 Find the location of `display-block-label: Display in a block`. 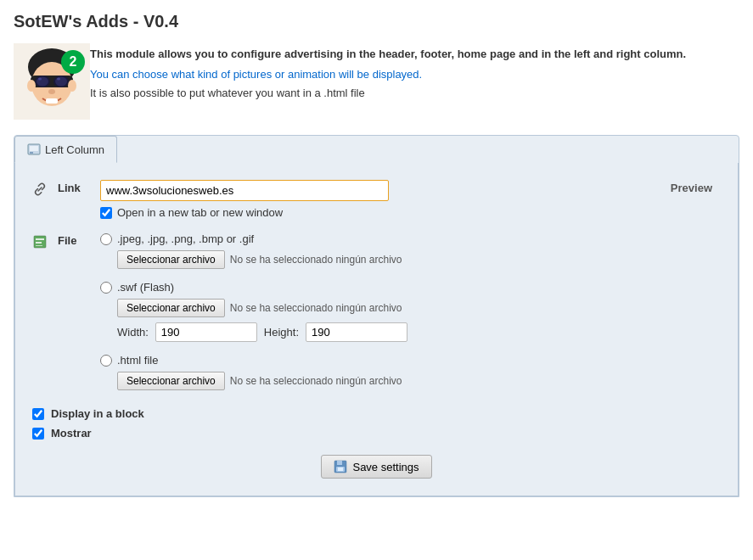

display-block-label: Display in a block is located at coordinates (98, 414).